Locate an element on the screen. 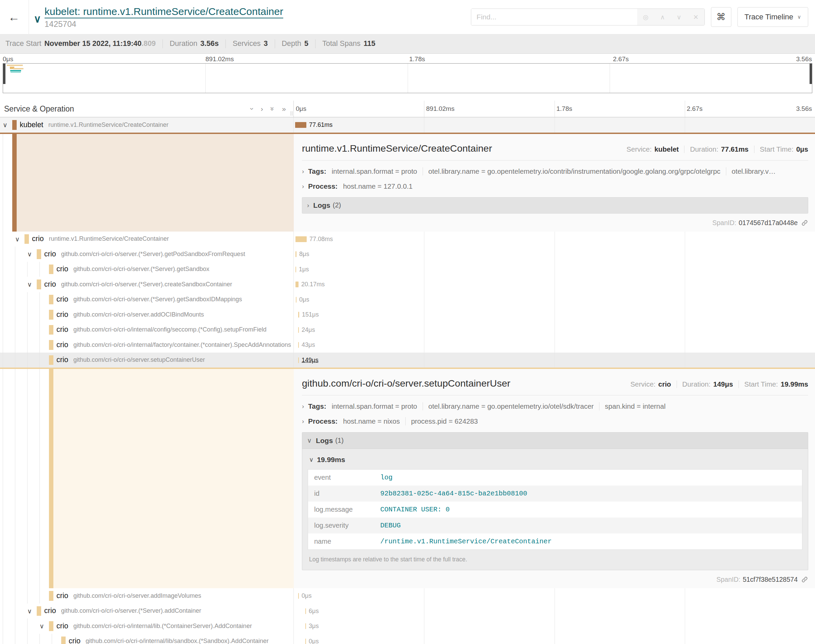  trace-title-chevron-icon: ∨ is located at coordinates (37, 19).